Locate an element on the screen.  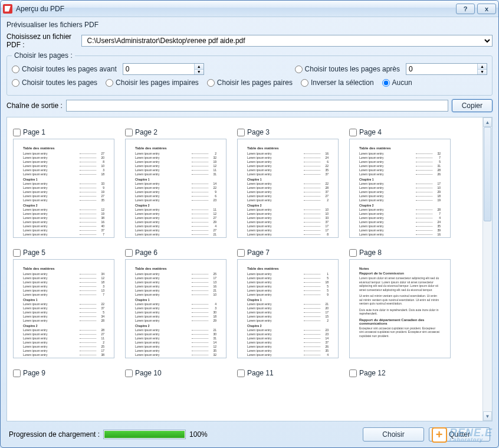
scroll-up-button: ▲ is located at coordinates (487, 122).